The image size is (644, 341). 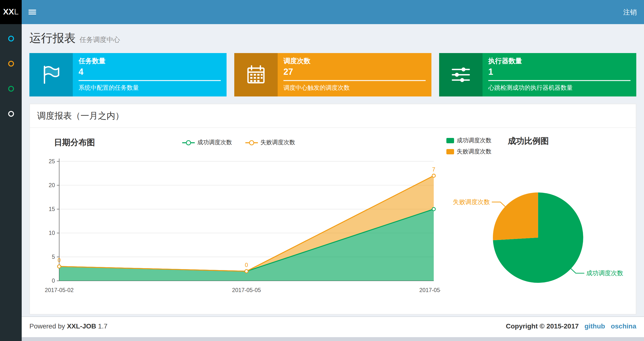 I want to click on panel-title: 调度报表（一月之内）, so click(x=333, y=116).